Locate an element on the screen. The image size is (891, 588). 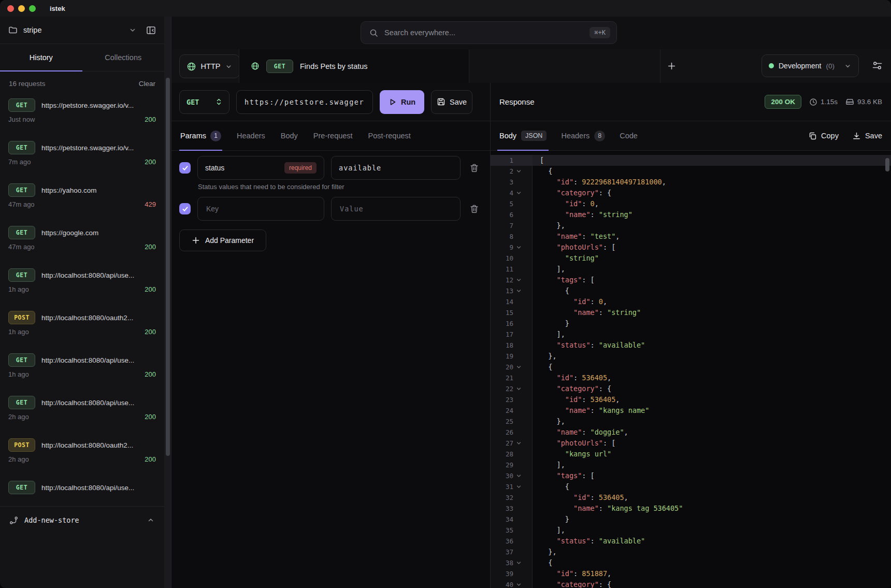
environment-dropdown: Development (0) is located at coordinates (810, 66).